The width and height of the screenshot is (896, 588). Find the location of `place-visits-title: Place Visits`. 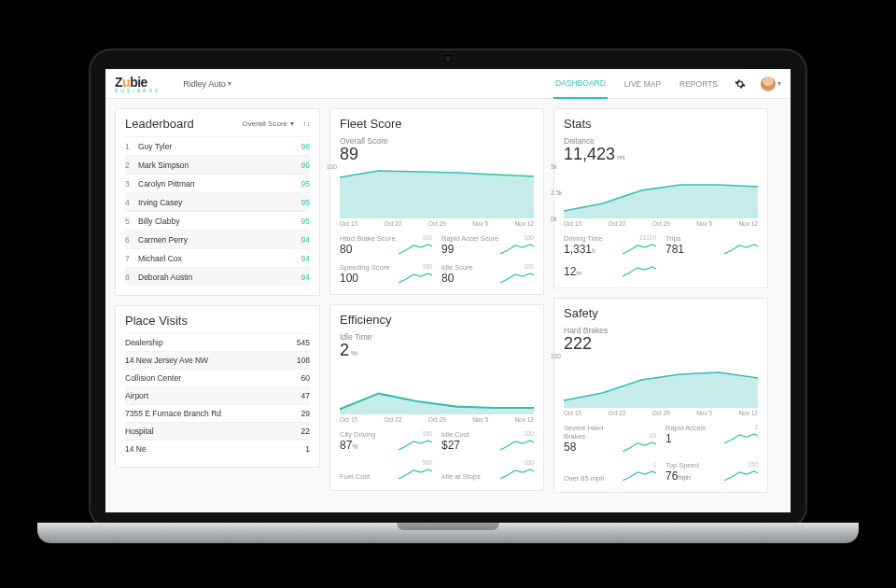

place-visits-title: Place Visits is located at coordinates (217, 321).